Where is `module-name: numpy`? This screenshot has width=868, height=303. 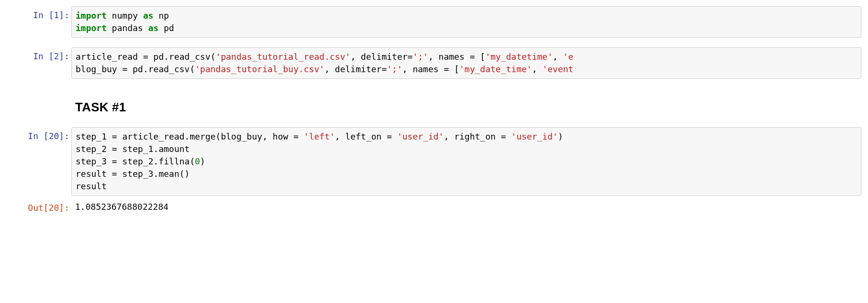
module-name: numpy is located at coordinates (125, 15).